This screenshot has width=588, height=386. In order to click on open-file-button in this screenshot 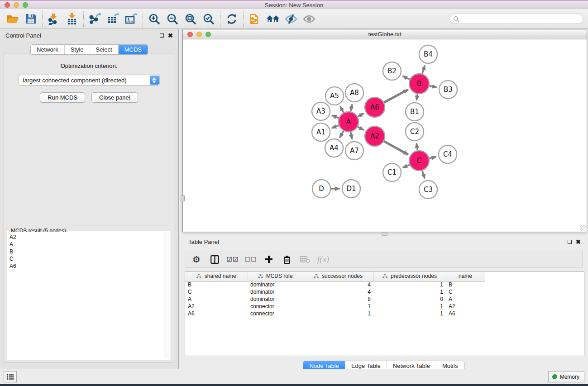, I will do `click(13, 19)`.